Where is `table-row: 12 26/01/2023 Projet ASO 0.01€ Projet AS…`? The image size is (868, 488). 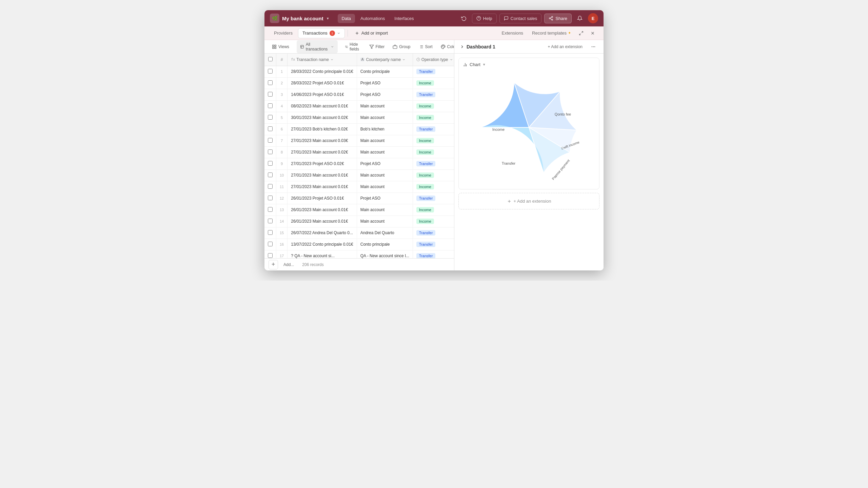 table-row: 12 26/01/2023 Projet ASO 0.01€ Projet AS… is located at coordinates (359, 198).